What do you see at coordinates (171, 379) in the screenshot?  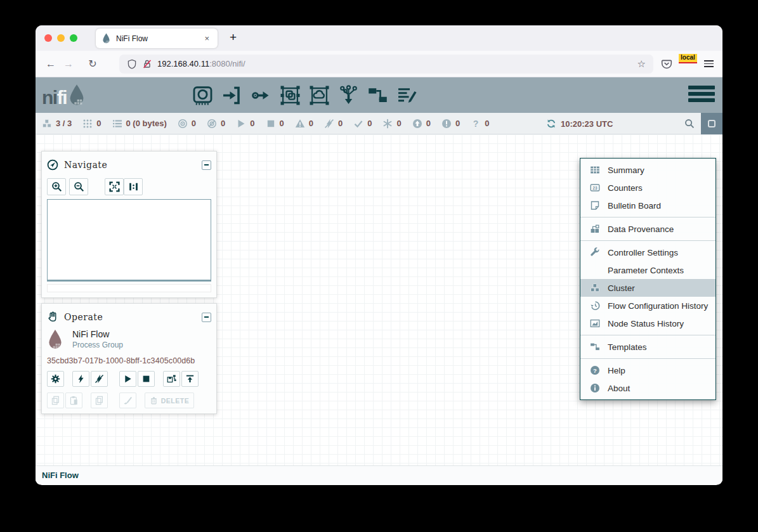 I see `save-template-button` at bounding box center [171, 379].